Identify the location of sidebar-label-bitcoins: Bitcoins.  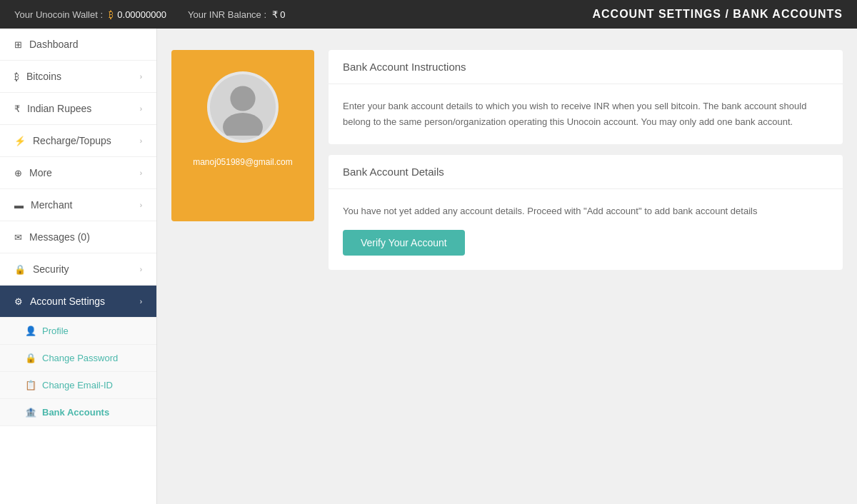
(44, 76).